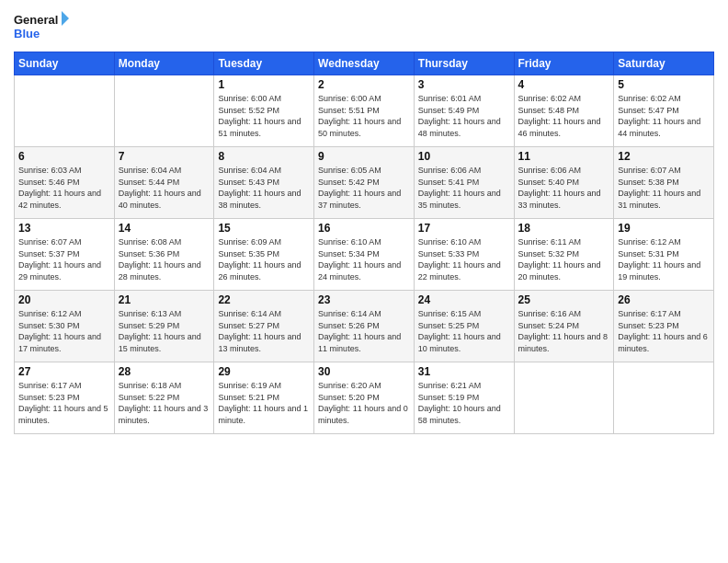 The width and height of the screenshot is (728, 563). I want to click on calendar-week-row: 6Sunrise: 6:03 AM Sunset: 5:46 PM Daylig…, so click(364, 183).